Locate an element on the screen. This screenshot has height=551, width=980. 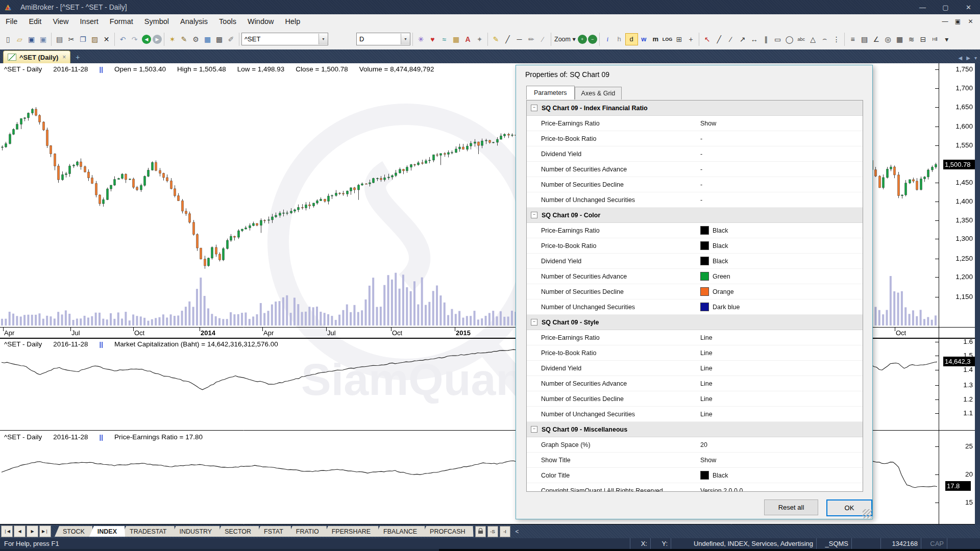
parameter-row: Price-Earnings RatioBlack is located at coordinates (695, 231).